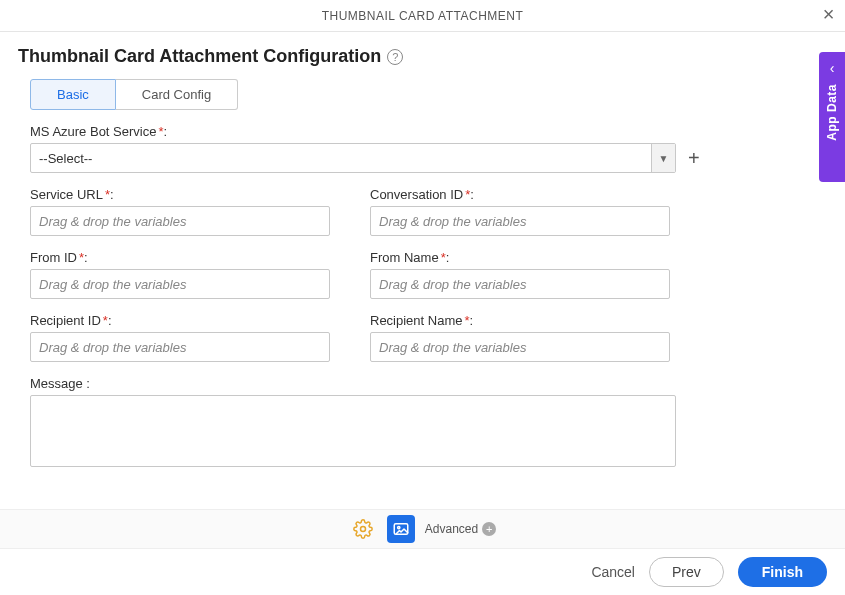 The height and width of the screenshot is (595, 845). Describe the element at coordinates (395, 57) in the screenshot. I see `help-icon: ?` at that location.